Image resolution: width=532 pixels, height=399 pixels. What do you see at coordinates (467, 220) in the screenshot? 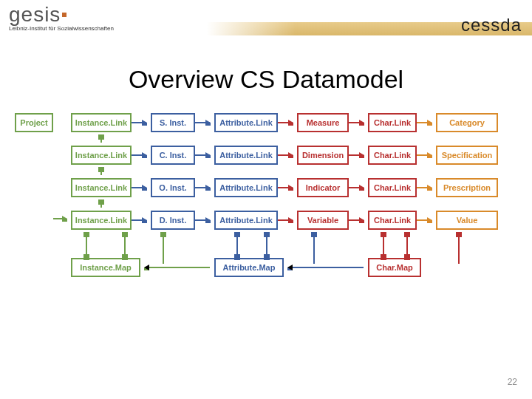
I see `char-value: Value` at bounding box center [467, 220].